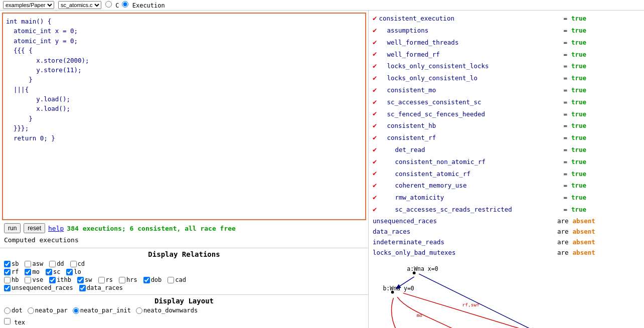 The height and width of the screenshot is (328, 644). Describe the element at coordinates (184, 240) in the screenshot. I see `computed-title: Computed executions` at that location.